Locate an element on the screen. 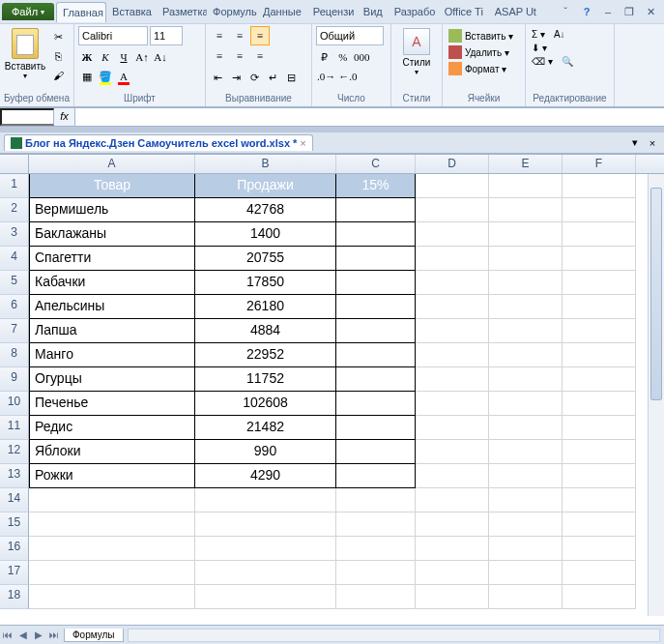 Image resolution: width=664 pixels, height=644 pixels. font-name-select is located at coordinates (113, 36).